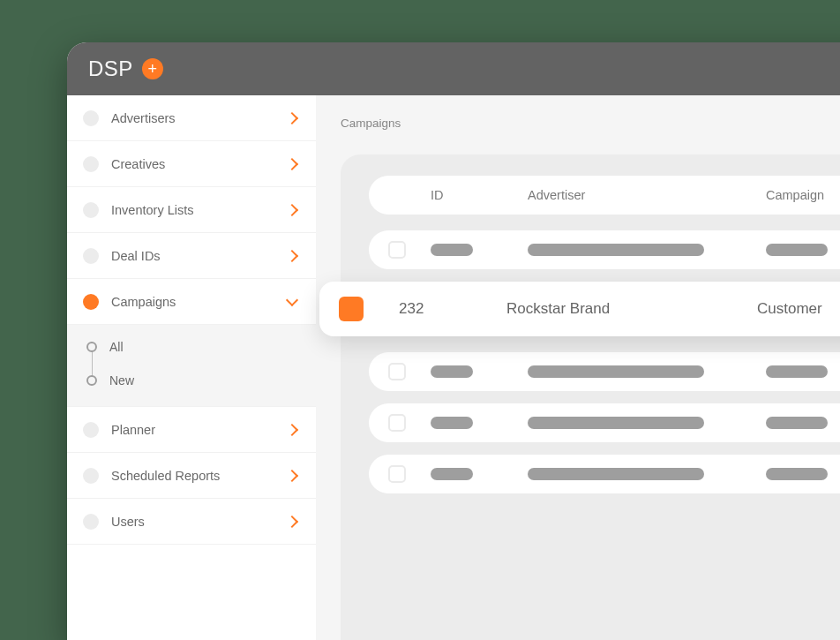  Describe the element at coordinates (191, 256) in the screenshot. I see `sidebar-item-deal-ids: Deal IDs` at that location.